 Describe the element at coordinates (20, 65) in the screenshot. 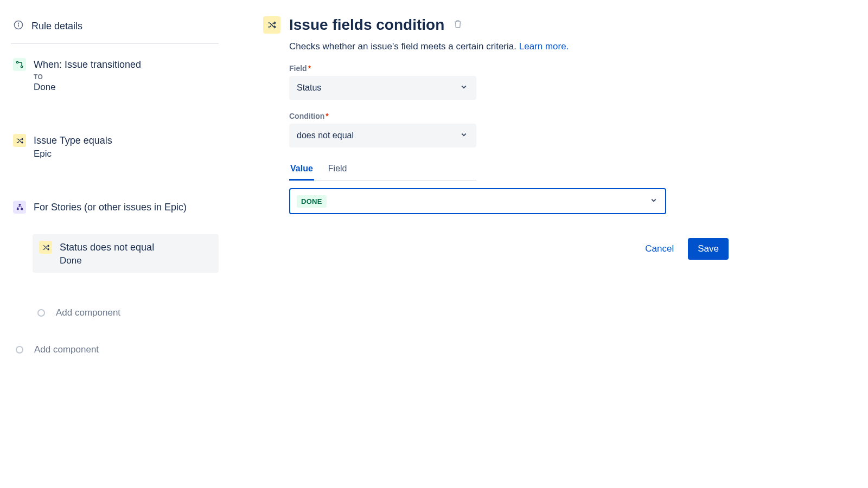

I see `branch-commit-icon` at that location.